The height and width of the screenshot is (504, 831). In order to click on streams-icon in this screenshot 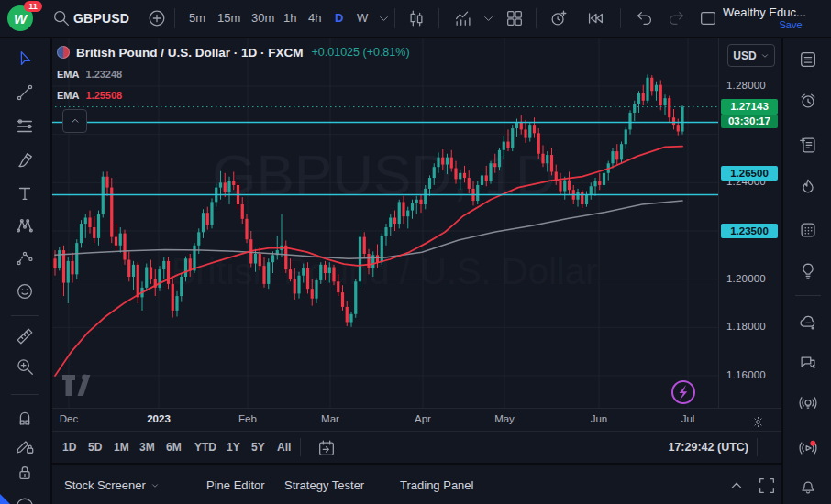, I will do `click(808, 448)`.